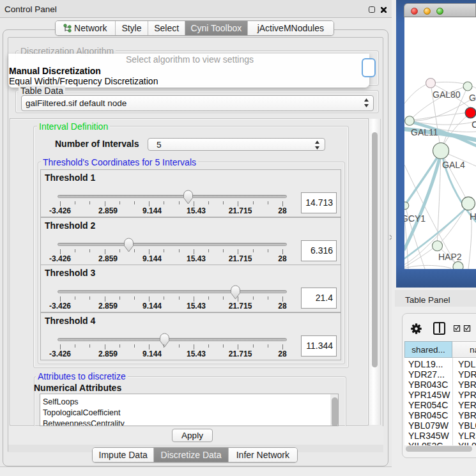 This screenshot has width=476, height=476. Describe the element at coordinates (447, 95) in the screenshot. I see `svg-text: GAL80` at that location.